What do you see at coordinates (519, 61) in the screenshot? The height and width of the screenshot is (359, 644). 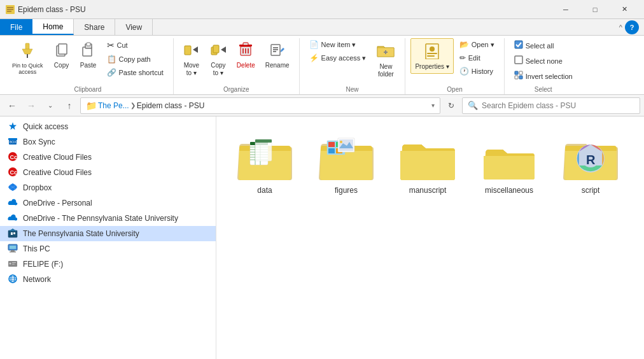 I see `select-none-icon` at bounding box center [519, 61].